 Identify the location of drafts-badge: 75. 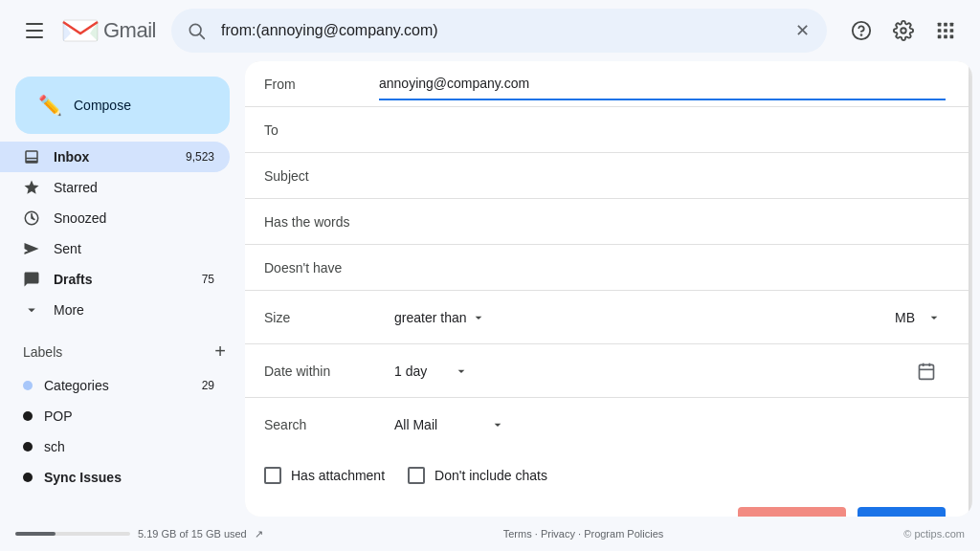
(209, 279).